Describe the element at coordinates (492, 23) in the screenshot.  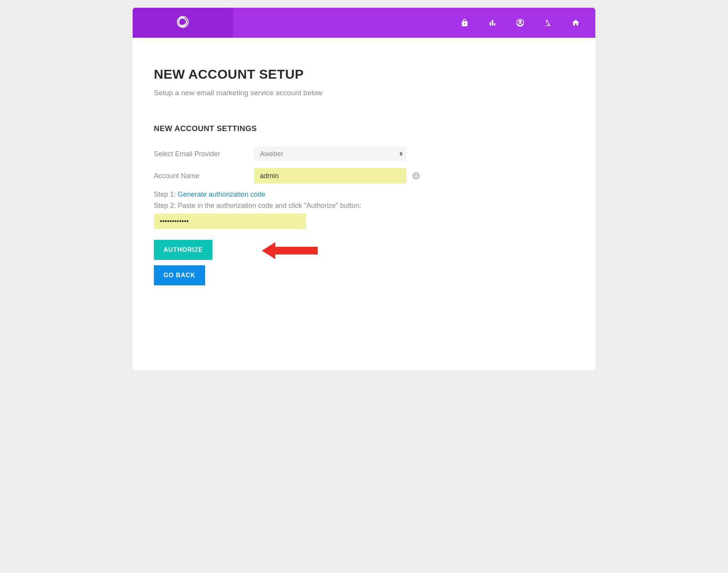
I see `chart-icon` at that location.